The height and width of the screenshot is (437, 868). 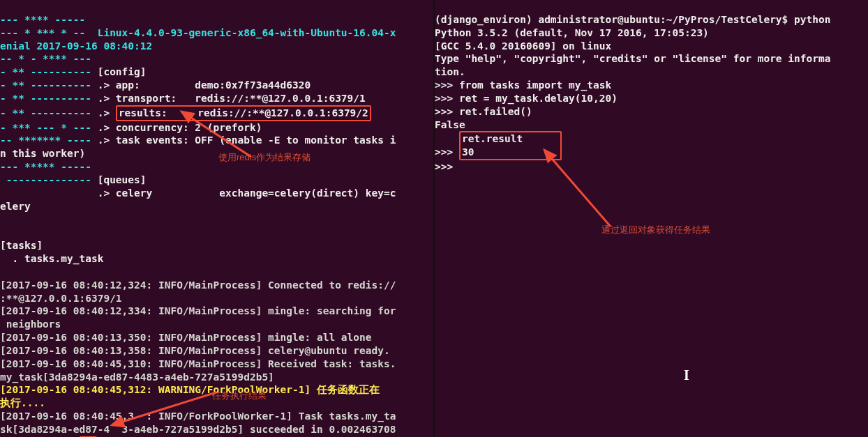 What do you see at coordinates (244, 140) in the screenshot?
I see `events-line: .> task events: OFF (enable -E to monito…` at bounding box center [244, 140].